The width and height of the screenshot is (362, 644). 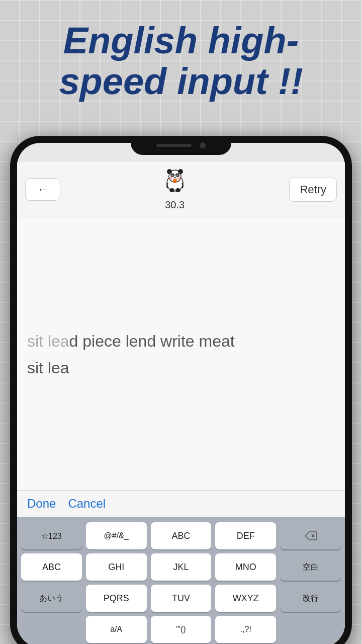 I want to click on key-jkl: JKL, so click(x=181, y=567).